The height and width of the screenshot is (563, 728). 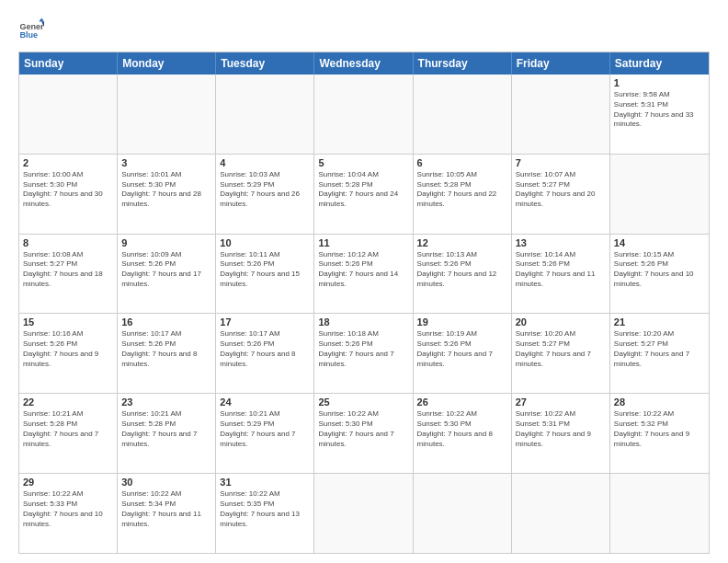 I want to click on cal-day-9: 9Sunrise: 10:09 AMSunset: 5:26 PMDayligh…, so click(x=167, y=274).